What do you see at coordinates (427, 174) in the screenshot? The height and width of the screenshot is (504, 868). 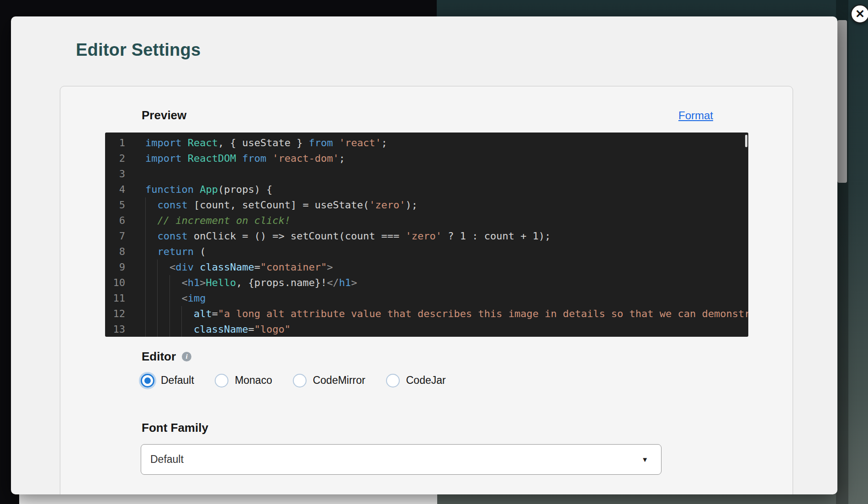 I see `code-line-3: 3` at bounding box center [427, 174].